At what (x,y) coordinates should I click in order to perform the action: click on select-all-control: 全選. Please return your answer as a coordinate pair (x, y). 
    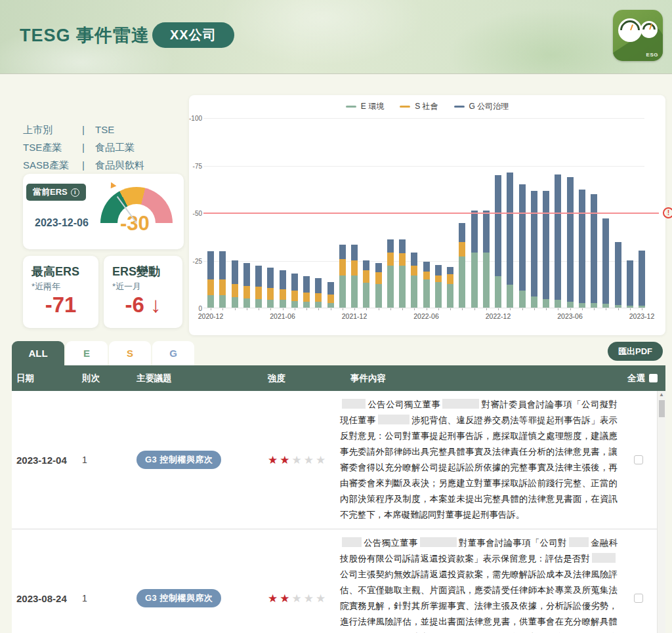
    Looking at the image, I should click on (642, 378).